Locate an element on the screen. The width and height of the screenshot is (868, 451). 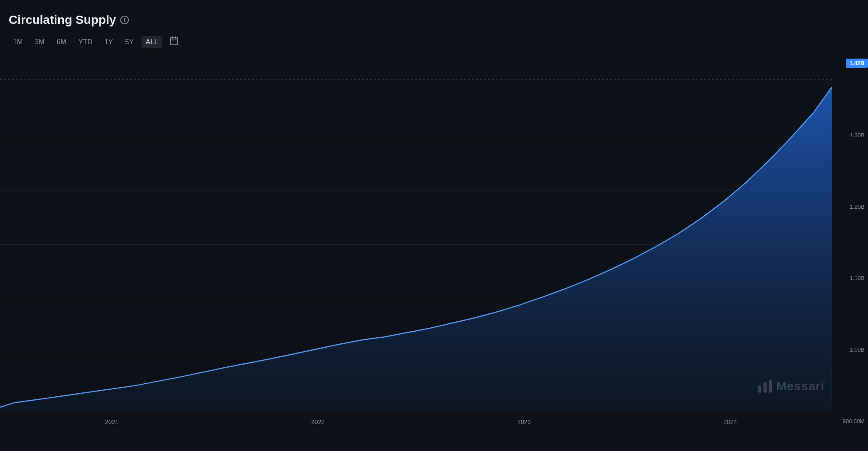
messari-logo: Messari is located at coordinates (791, 386).